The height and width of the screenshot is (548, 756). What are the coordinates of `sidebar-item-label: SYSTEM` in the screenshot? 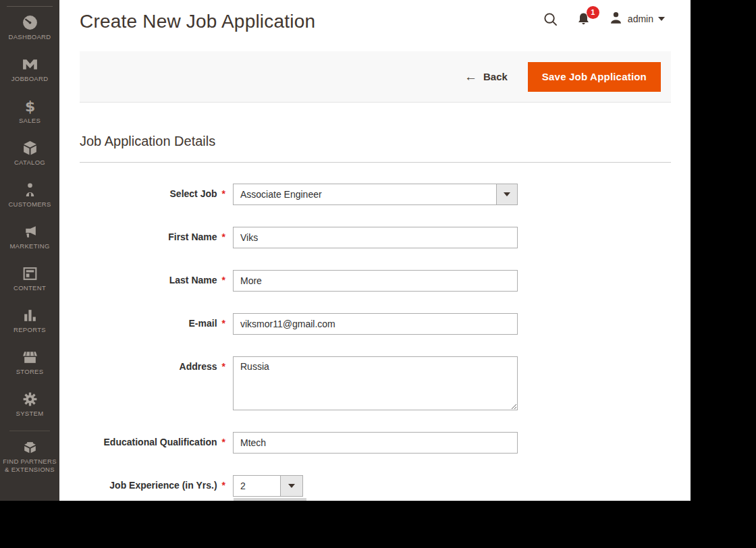 It's located at (30, 414).